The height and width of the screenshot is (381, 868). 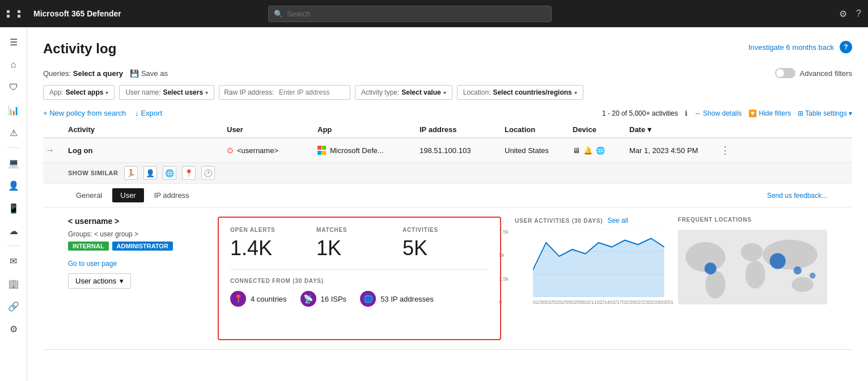 What do you see at coordinates (726, 150) in the screenshot?
I see `row-more-button: ⋮` at bounding box center [726, 150].